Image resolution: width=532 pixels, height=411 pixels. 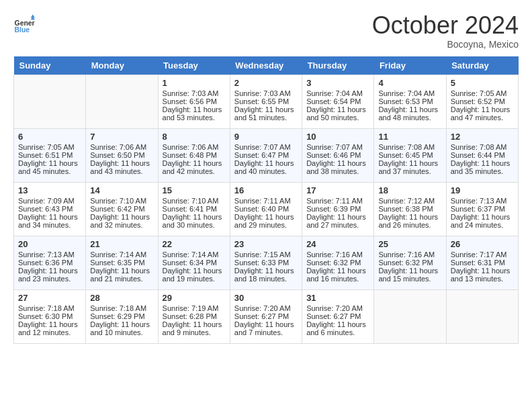 What do you see at coordinates (23, 30) in the screenshot?
I see `svg-text: Blue` at bounding box center [23, 30].